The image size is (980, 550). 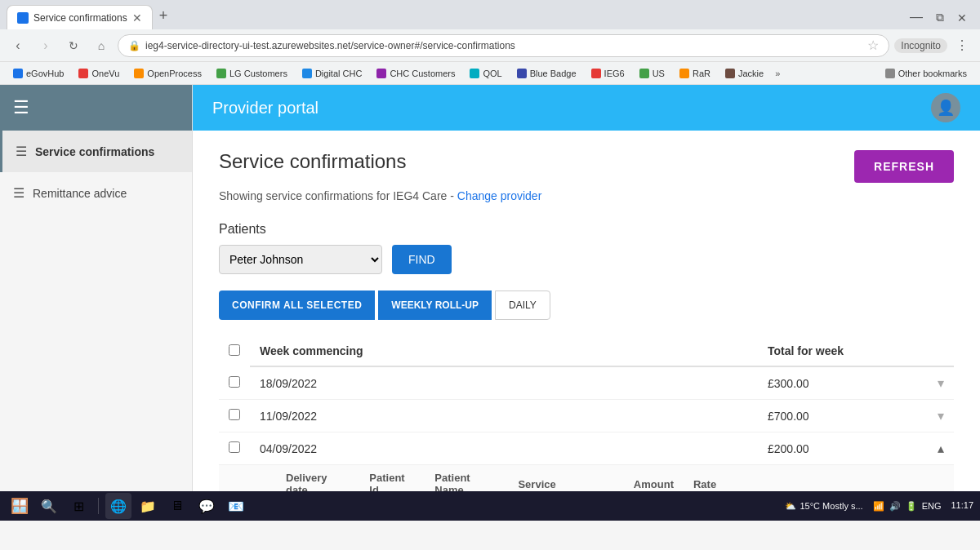 I want to click on bookmark-us: US, so click(x=652, y=73).